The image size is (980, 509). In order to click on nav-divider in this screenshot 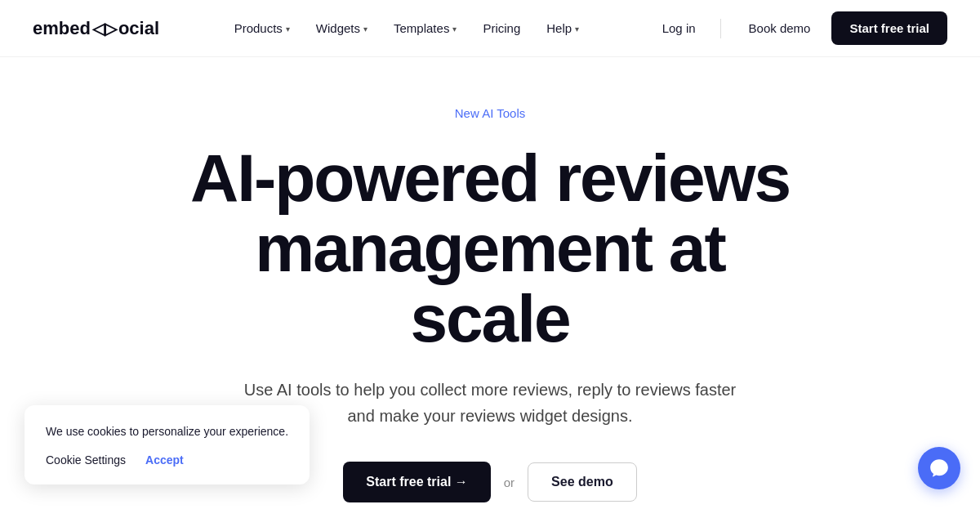, I will do `click(720, 29)`.